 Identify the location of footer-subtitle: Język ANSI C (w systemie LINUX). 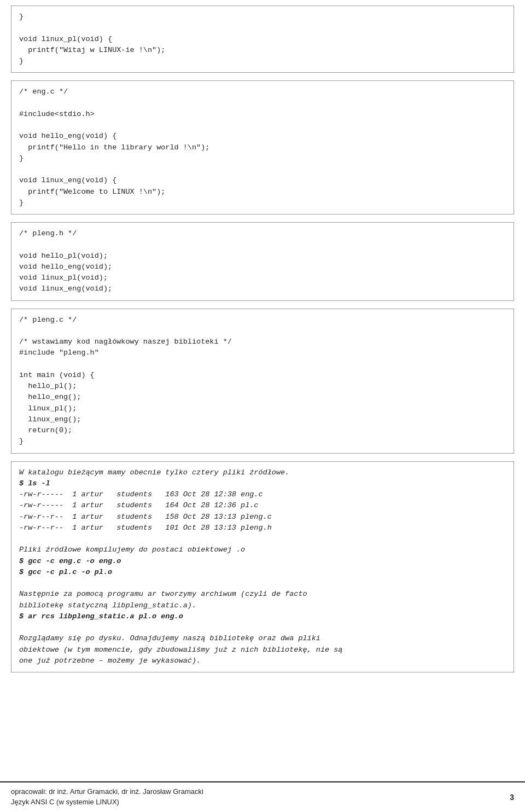
(107, 802).